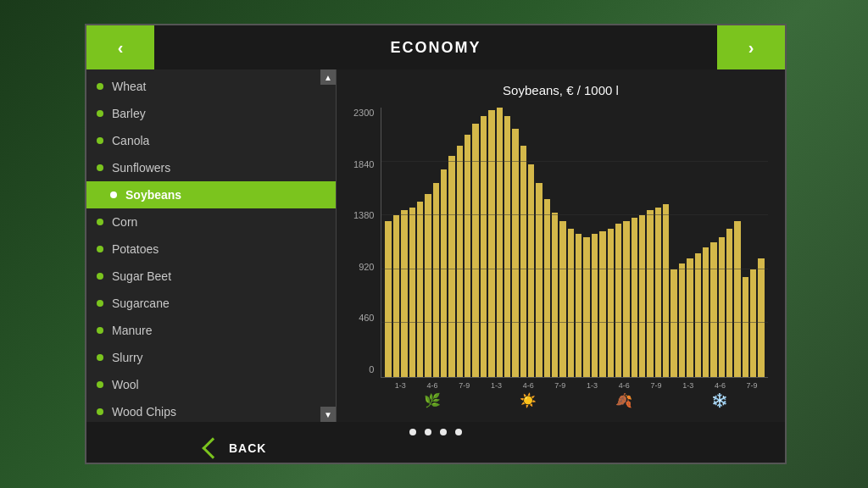 Image resolution: width=868 pixels, height=488 pixels. Describe the element at coordinates (120, 47) in the screenshot. I see `prev-icon: ‹` at that location.